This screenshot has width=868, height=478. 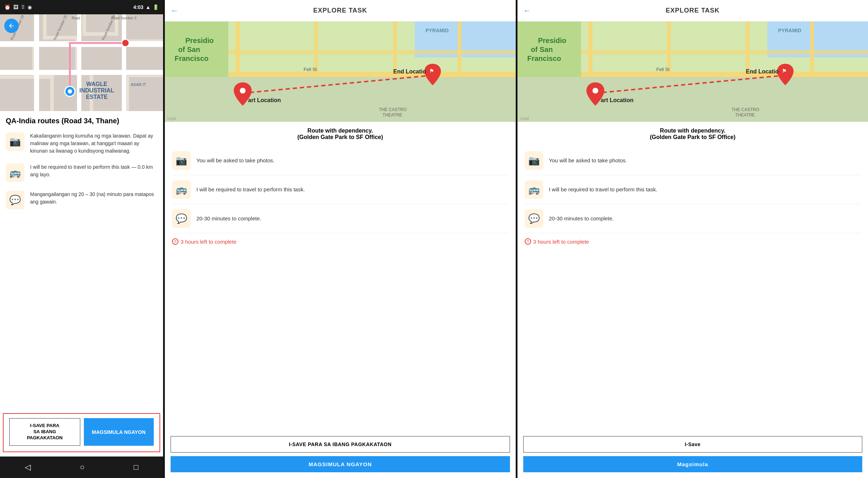 What do you see at coordinates (693, 11) in the screenshot?
I see `explore-header-3: ← EXPLORE TASK` at bounding box center [693, 11].